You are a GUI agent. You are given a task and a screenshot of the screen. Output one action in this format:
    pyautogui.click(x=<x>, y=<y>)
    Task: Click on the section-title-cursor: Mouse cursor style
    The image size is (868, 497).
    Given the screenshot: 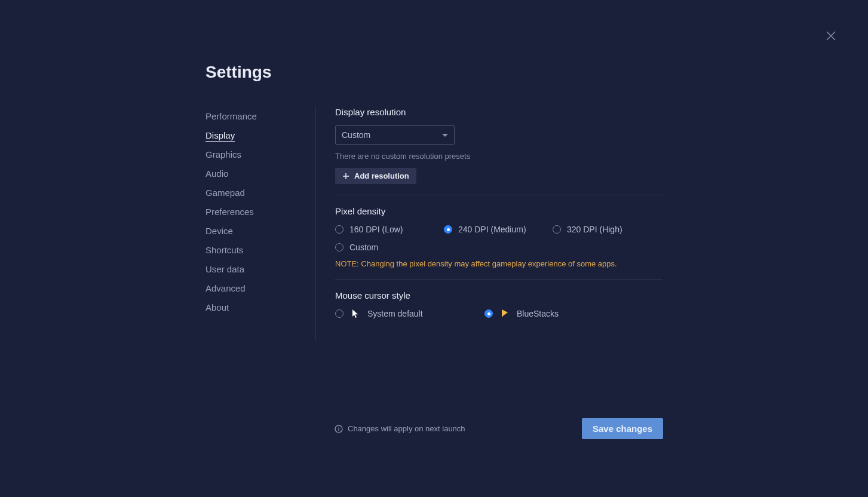 What is the action you would take?
    pyautogui.click(x=499, y=295)
    